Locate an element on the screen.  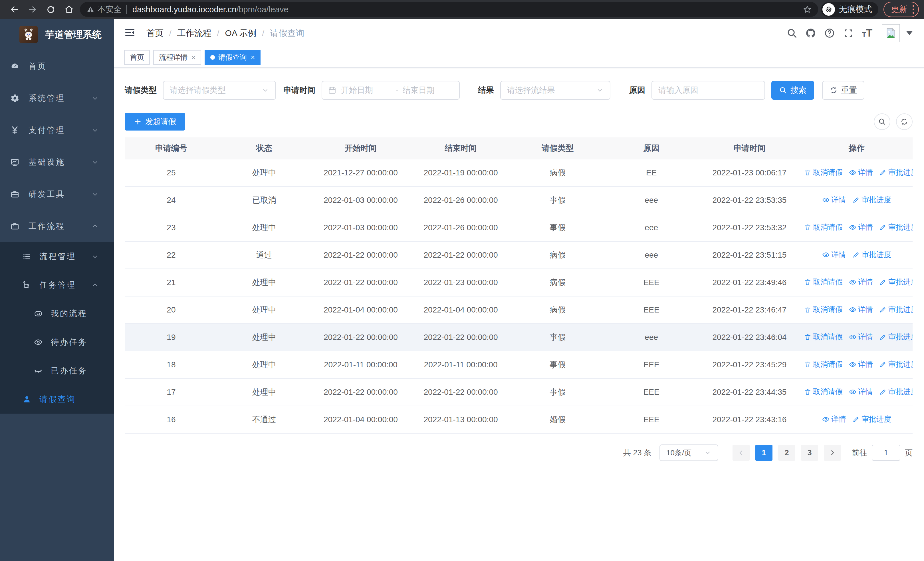
cell-id: 23 is located at coordinates (171, 227).